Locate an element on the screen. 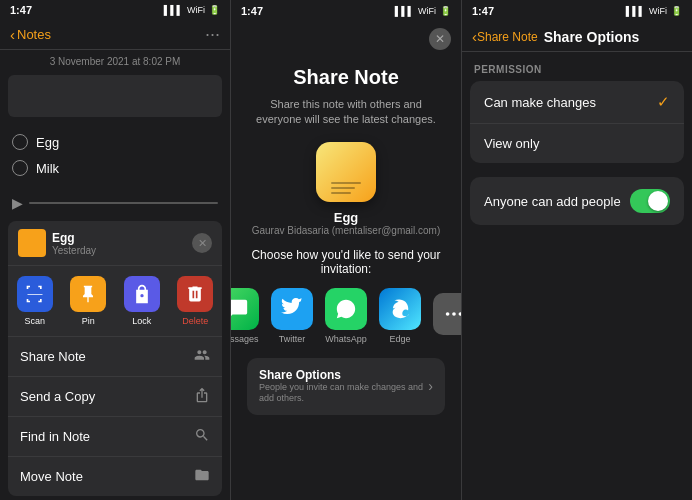  share-options-chevron-icon: › is located at coordinates (430, 386).